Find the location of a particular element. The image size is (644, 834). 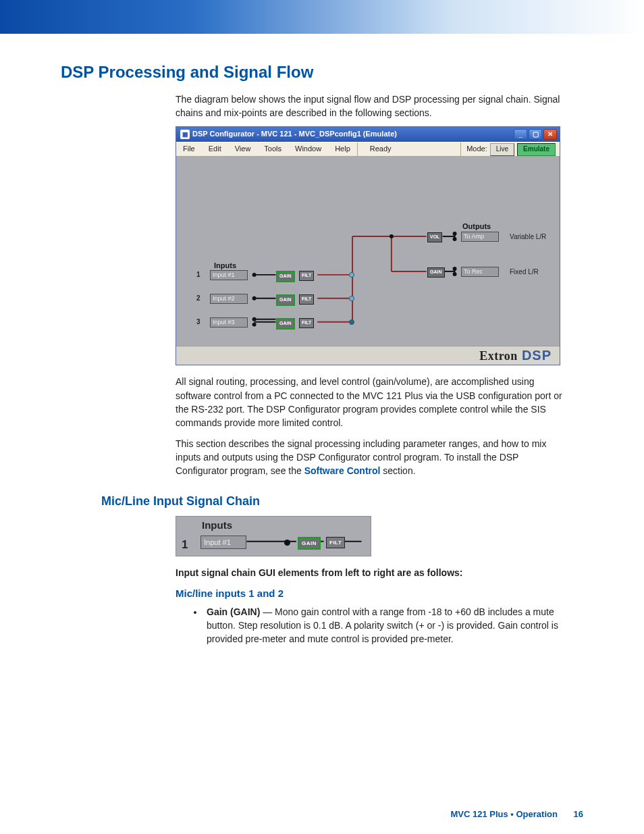

para-install: This section describes the signal proces… is located at coordinates (373, 458).